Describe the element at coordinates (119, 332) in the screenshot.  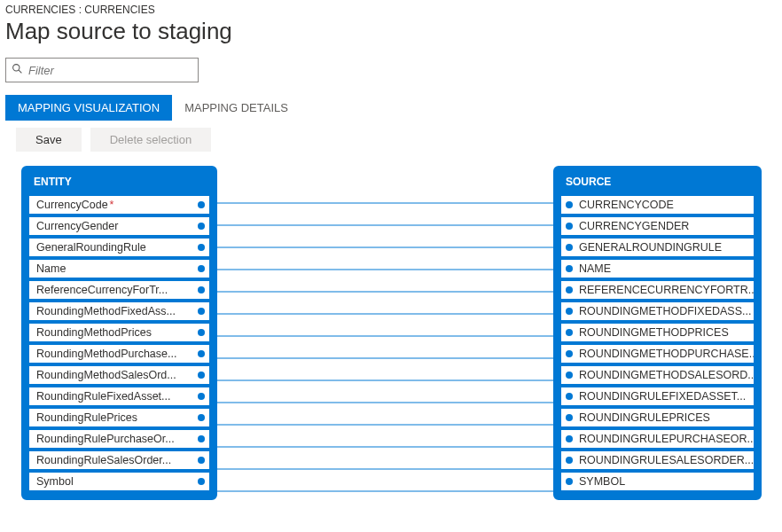
I see `entity-field: RoundingMethodPrices` at that location.